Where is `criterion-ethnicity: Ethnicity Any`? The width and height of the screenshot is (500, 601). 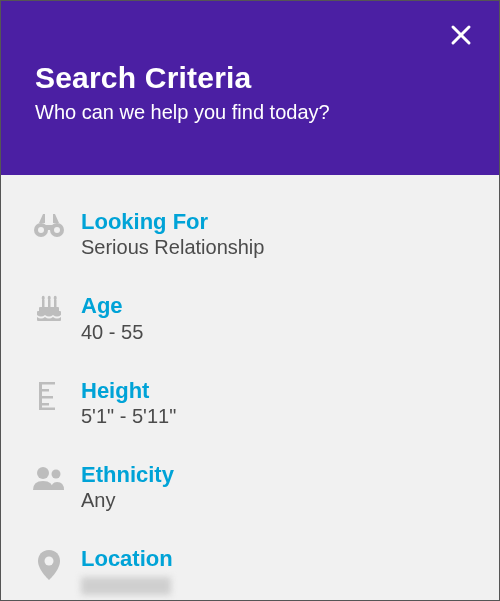 criterion-ethnicity: Ethnicity Any is located at coordinates (250, 492).